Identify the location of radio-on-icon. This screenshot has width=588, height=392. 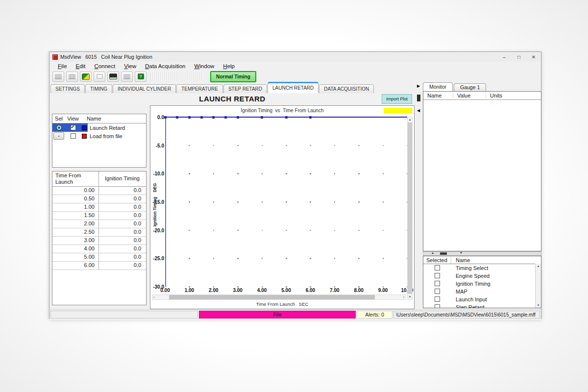
(59, 127).